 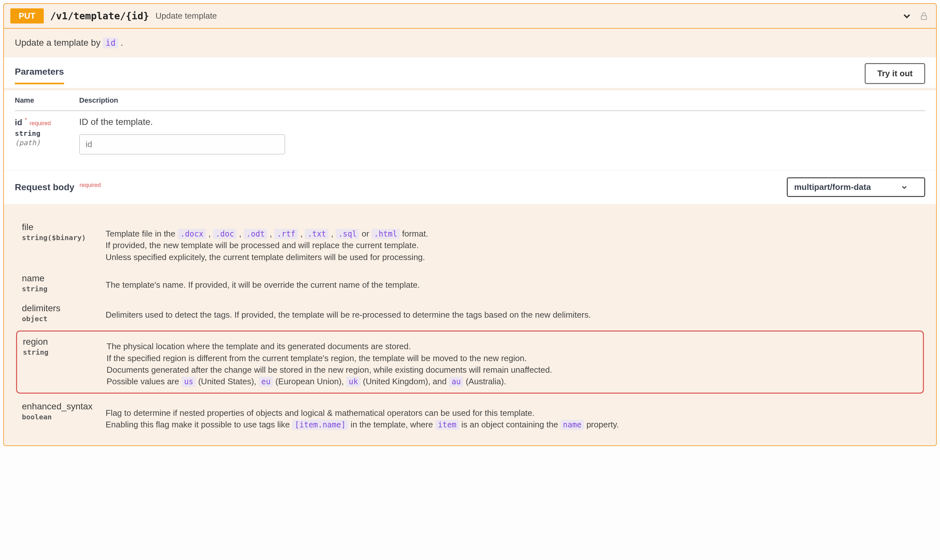 I want to click on ext-chip: .docx, so click(x=192, y=234).